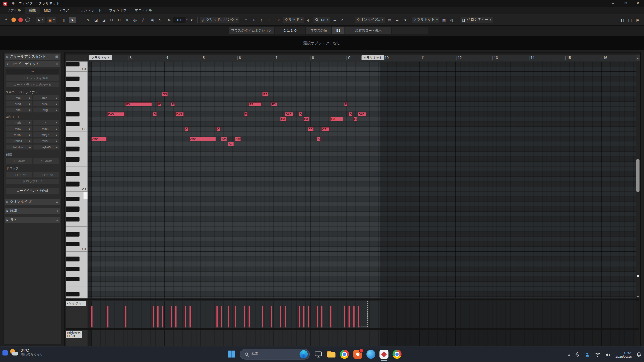 This screenshot has width=644, height=362. What do you see at coordinates (32, 11) in the screenshot?
I see `menu-item-1: 編集` at bounding box center [32, 11].